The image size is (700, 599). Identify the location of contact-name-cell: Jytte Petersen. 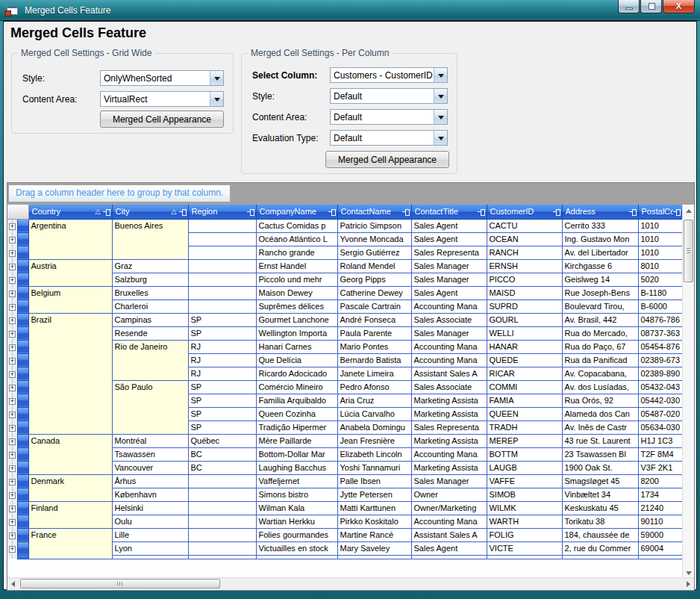
(375, 494).